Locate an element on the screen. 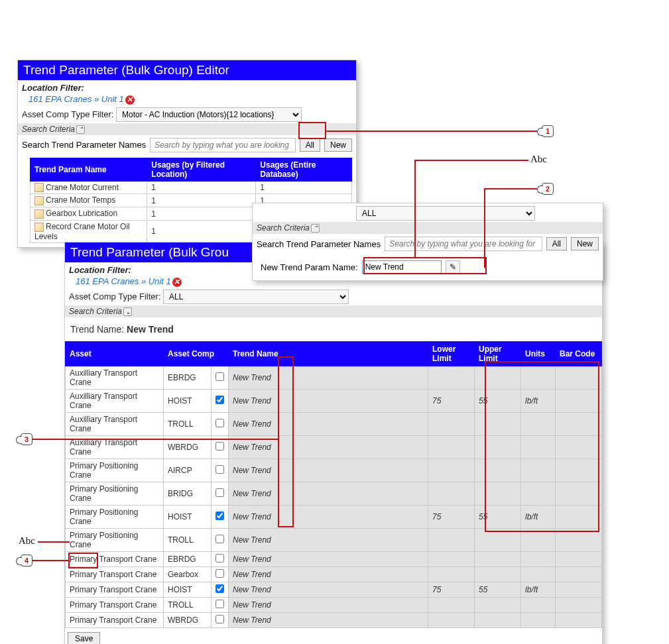 This screenshot has width=669, height=644. callout-line-2v is located at coordinates (485, 228).